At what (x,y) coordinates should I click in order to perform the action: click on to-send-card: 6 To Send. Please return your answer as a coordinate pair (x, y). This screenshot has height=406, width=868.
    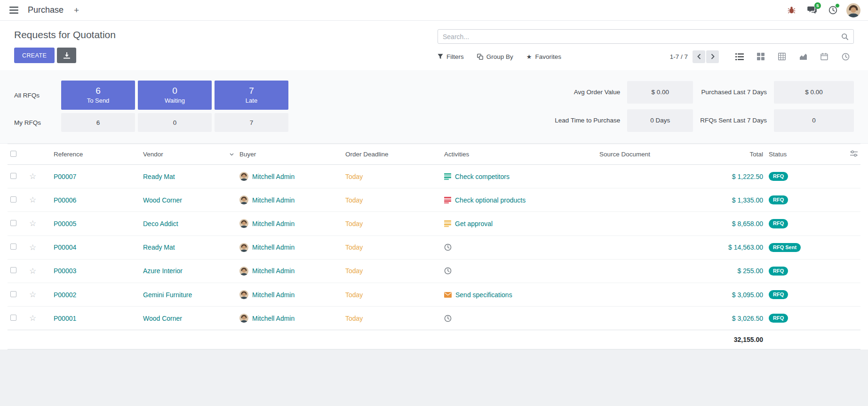
    Looking at the image, I should click on (98, 95).